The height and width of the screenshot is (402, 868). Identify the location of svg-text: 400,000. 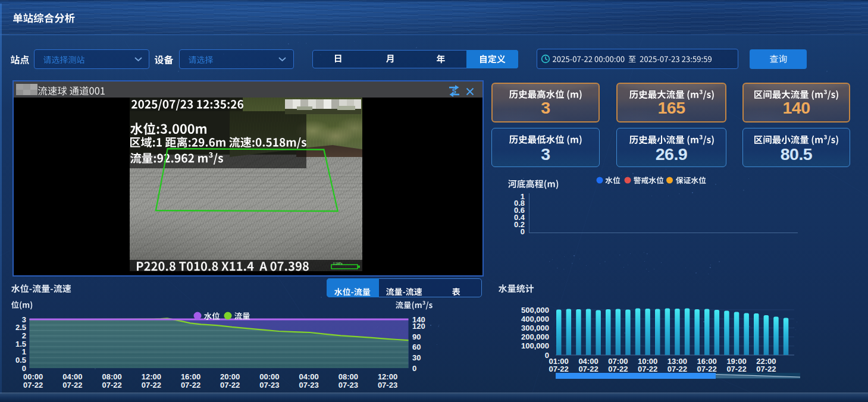
(535, 319).